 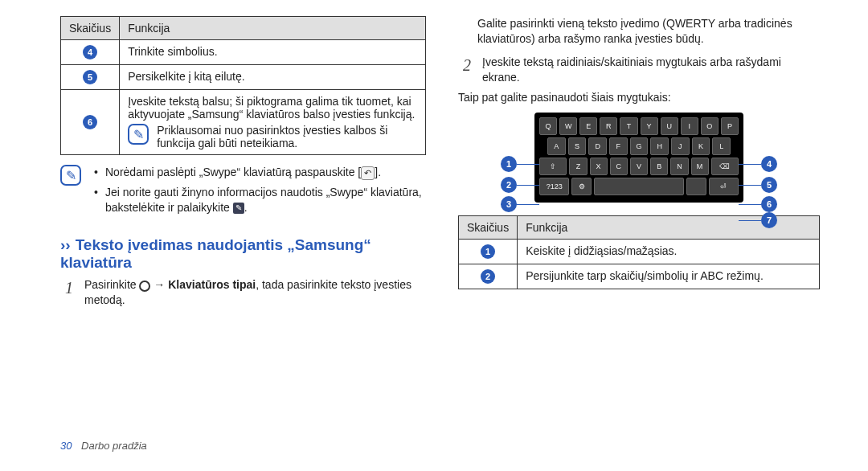 What do you see at coordinates (469, 70) in the screenshot?
I see `step-number: 2` at bounding box center [469, 70].